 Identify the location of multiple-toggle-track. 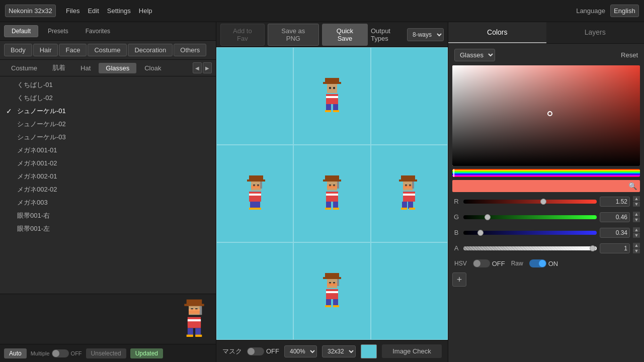
(60, 353).